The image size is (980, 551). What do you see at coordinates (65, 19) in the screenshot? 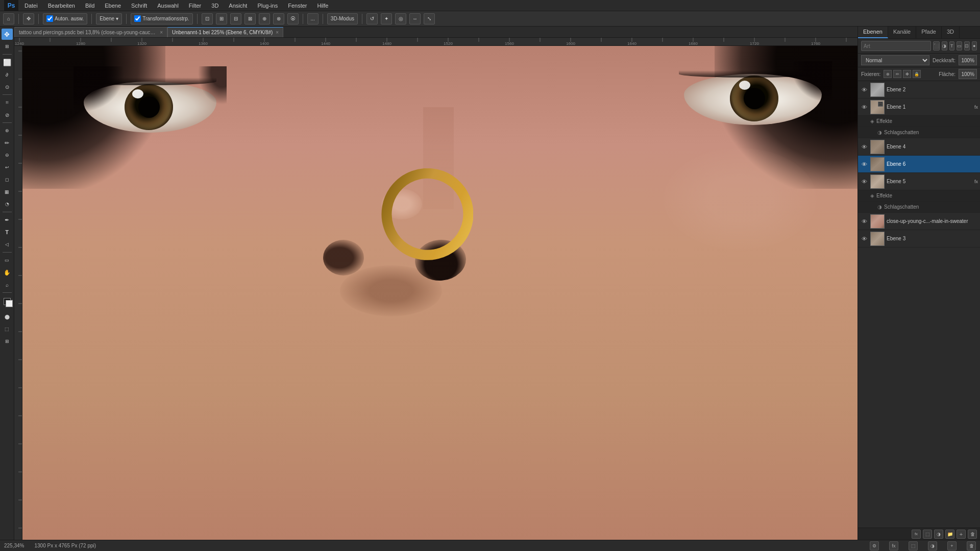
I see `auto-select-btn: Auton. ausw.` at bounding box center [65, 19].